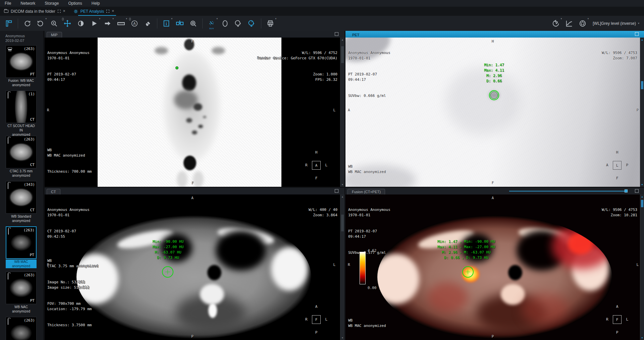 This screenshot has width=644, height=340. I want to click on compare-layout-icon, so click(180, 23).